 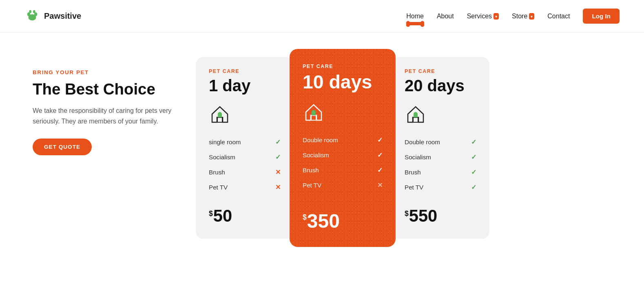 What do you see at coordinates (440, 86) in the screenshot?
I see `card3-duration: 20 days` at bounding box center [440, 86].